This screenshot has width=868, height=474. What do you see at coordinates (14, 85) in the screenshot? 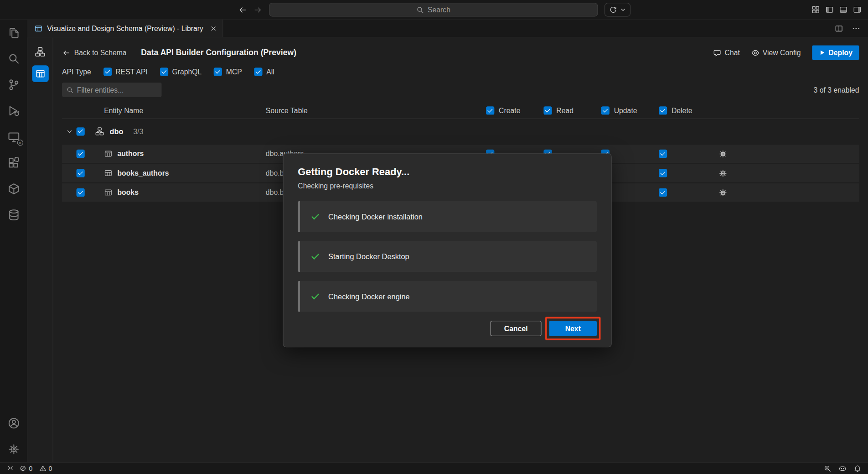
I see `source-control-icon` at bounding box center [14, 85].